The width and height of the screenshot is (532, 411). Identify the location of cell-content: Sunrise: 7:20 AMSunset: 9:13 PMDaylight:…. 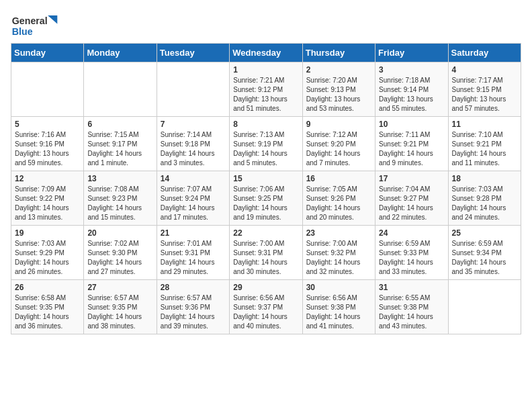
(339, 95).